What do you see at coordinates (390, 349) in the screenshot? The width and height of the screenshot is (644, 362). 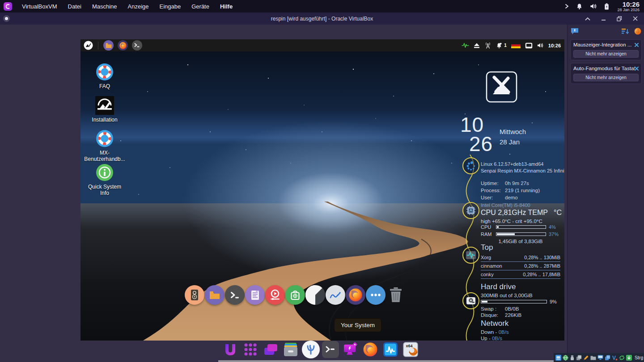 I see `system-monitor-icon` at bounding box center [390, 349].